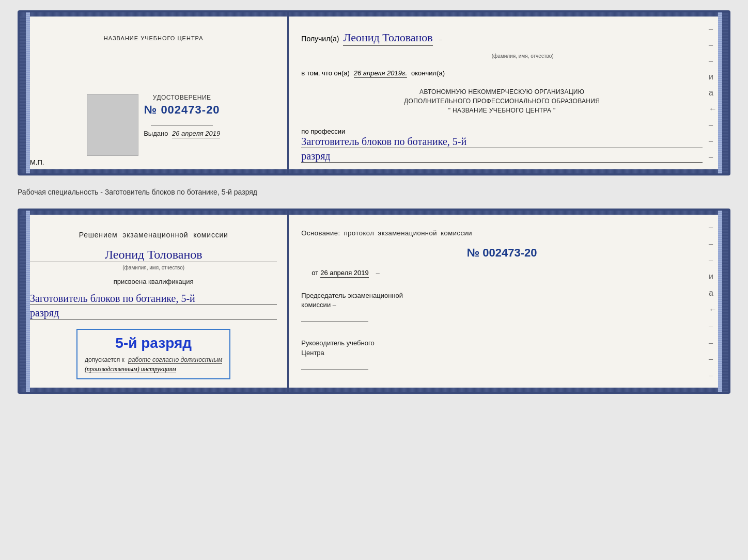 Image resolution: width=748 pixels, height=560 pixels. I want to click on confirm-block: в том, что он(а) 26 апреля 2019г. окончи…, so click(502, 73).